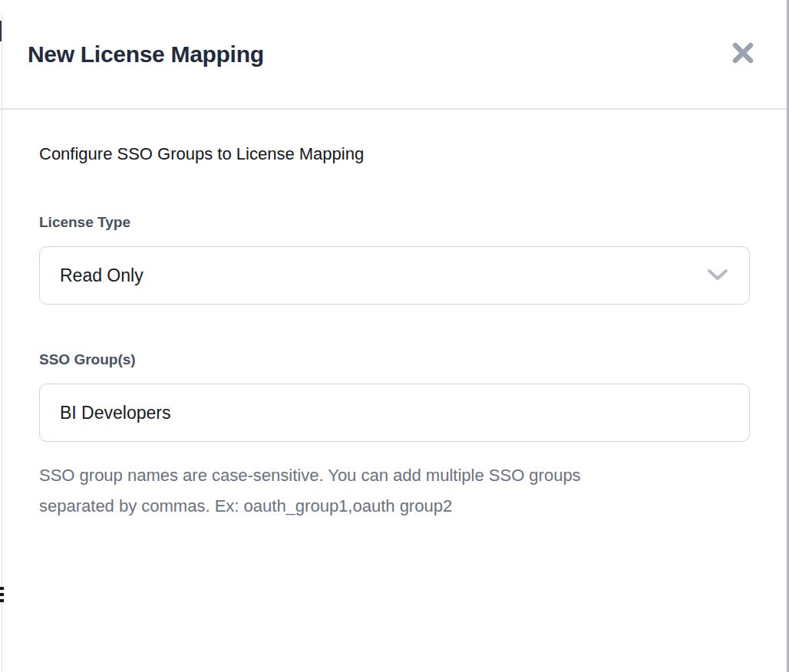  What do you see at coordinates (718, 276) in the screenshot?
I see `chevron-down-icon` at bounding box center [718, 276].